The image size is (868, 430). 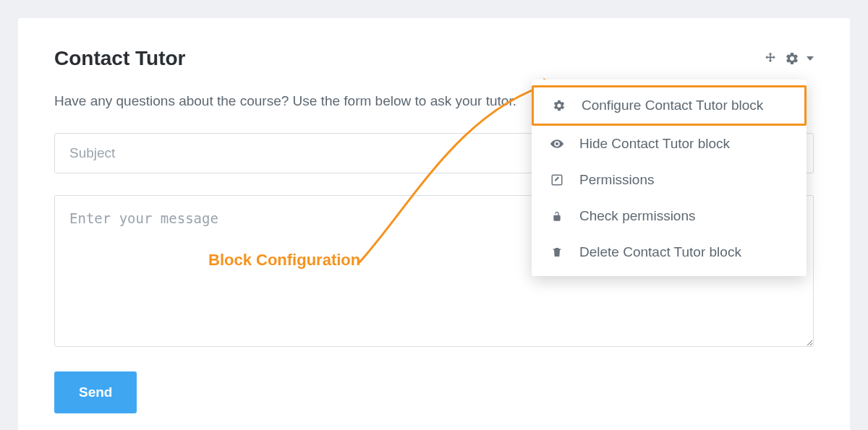 What do you see at coordinates (95, 392) in the screenshot?
I see `send-button: Send` at bounding box center [95, 392].